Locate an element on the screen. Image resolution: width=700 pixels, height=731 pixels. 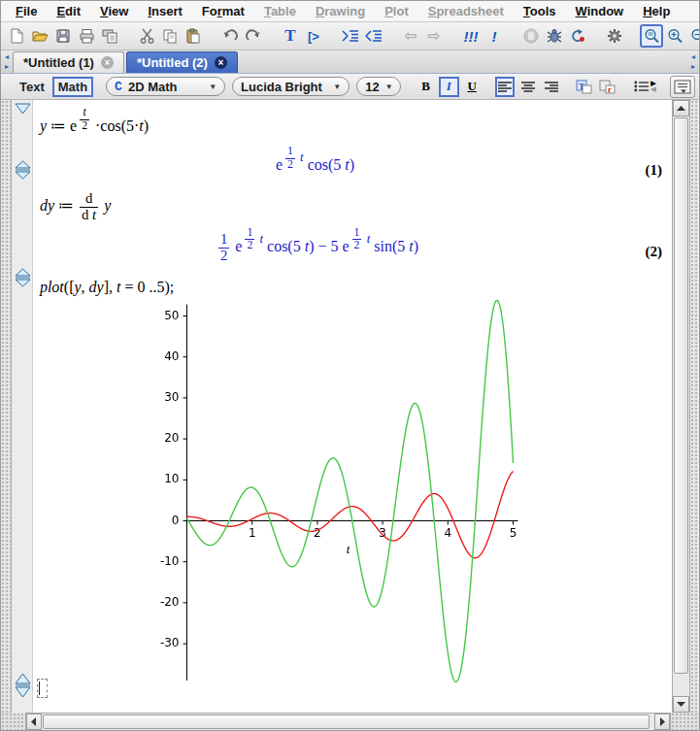
font-selector: Lucida Bright ▼ is located at coordinates (291, 86).